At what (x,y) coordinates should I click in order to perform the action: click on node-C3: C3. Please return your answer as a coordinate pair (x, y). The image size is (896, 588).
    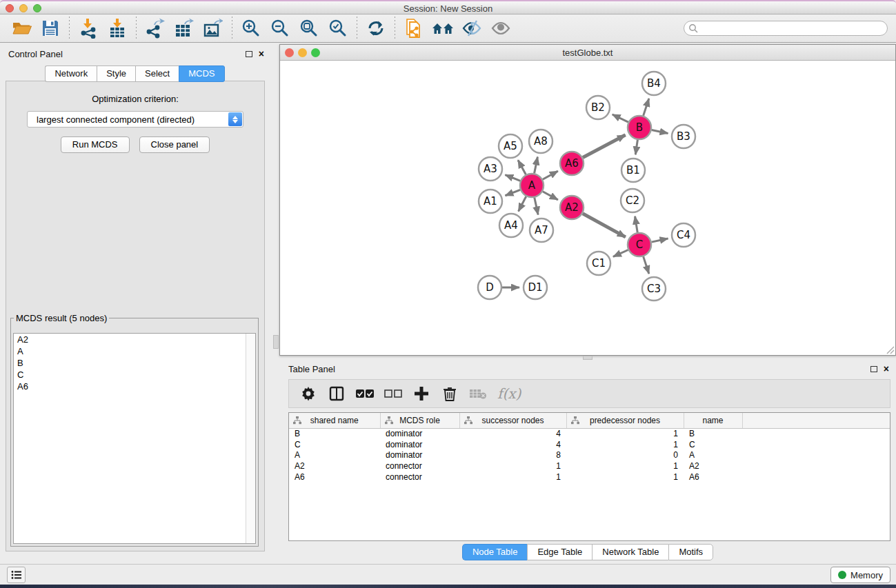
    Looking at the image, I should click on (654, 289).